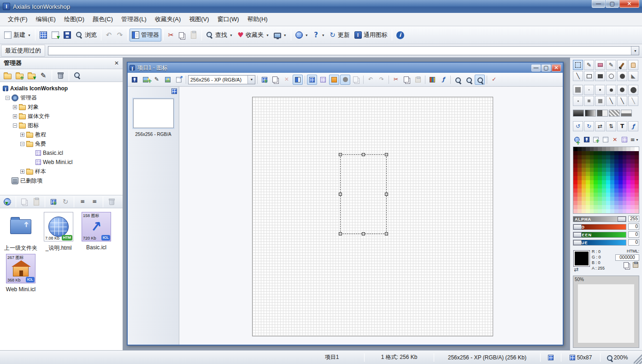  I want to click on browse-button: 浏览, so click(86, 35).